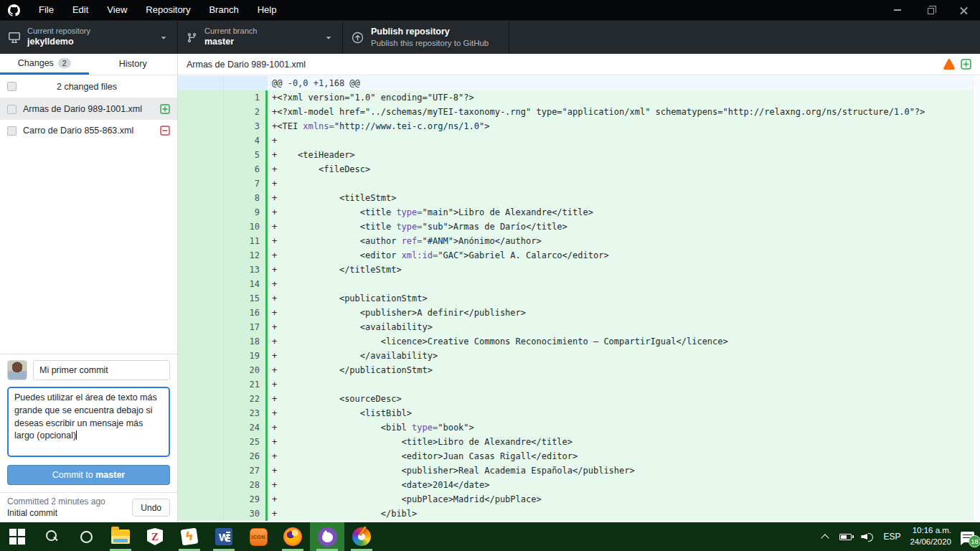 The image size is (980, 551). What do you see at coordinates (976, 299) in the screenshot?
I see `vertical-scrollbar` at bounding box center [976, 299].